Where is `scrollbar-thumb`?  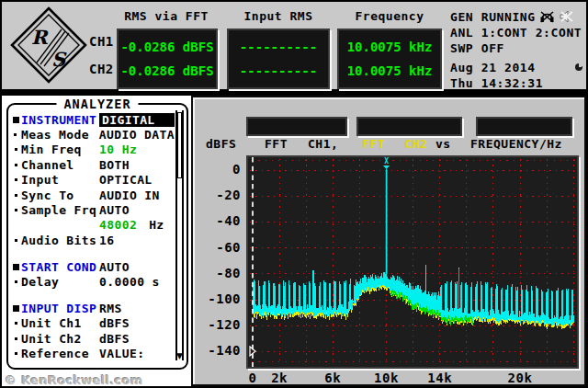
scrollbar-thumb is located at coordinates (180, 145).